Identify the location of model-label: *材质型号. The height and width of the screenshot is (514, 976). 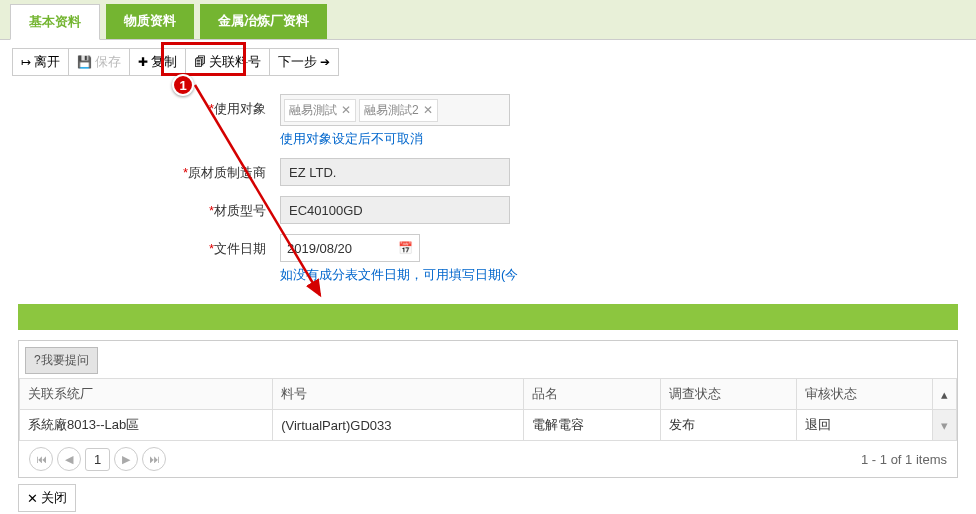
(150, 208).